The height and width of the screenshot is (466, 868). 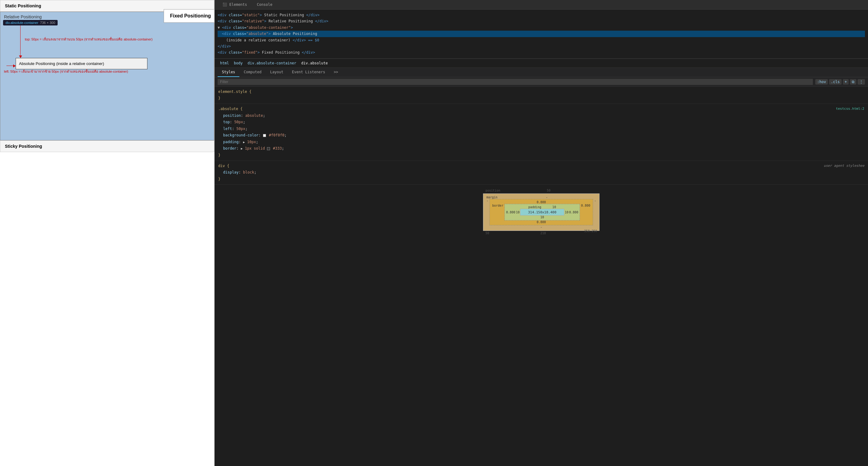 I want to click on tooltip-classname: div.absolute-container, so click(x=22, y=23).